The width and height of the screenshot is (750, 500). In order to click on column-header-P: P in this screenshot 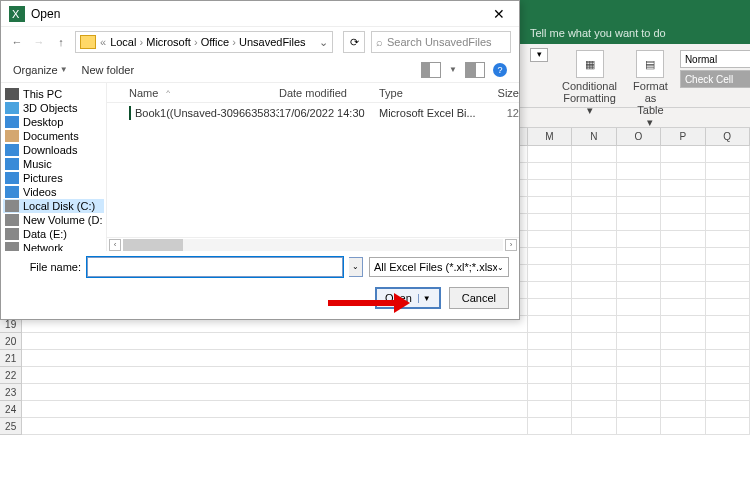, I will do `click(683, 136)`.